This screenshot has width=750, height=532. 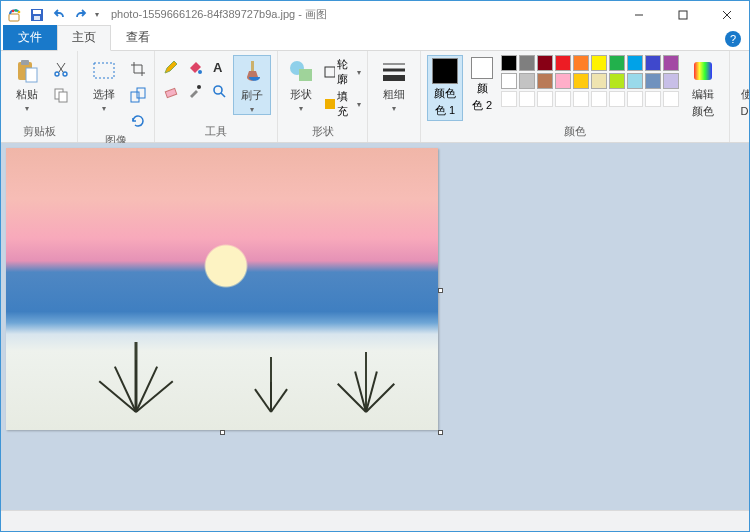 What do you see at coordinates (116, 96) in the screenshot?
I see `group-image: 选择 ▾ 图像` at bounding box center [116, 96].